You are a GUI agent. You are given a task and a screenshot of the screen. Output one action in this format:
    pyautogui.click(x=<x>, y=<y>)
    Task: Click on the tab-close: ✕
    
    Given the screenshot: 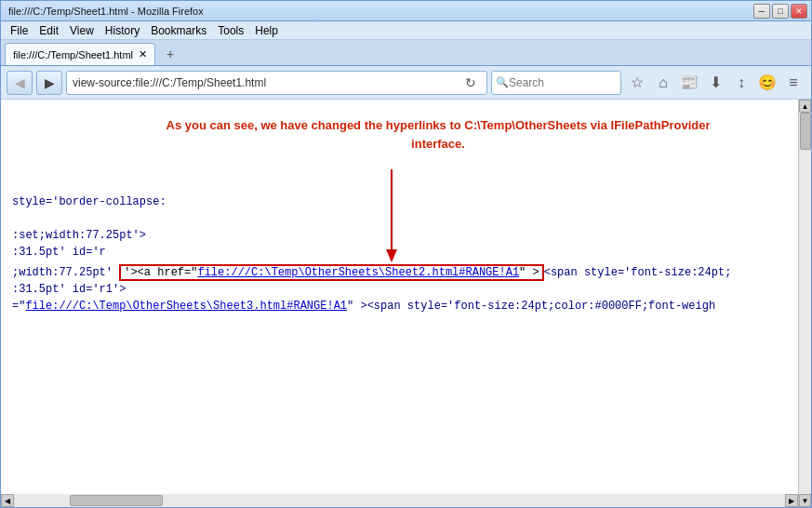 What is the action you would take?
    pyautogui.click(x=143, y=54)
    